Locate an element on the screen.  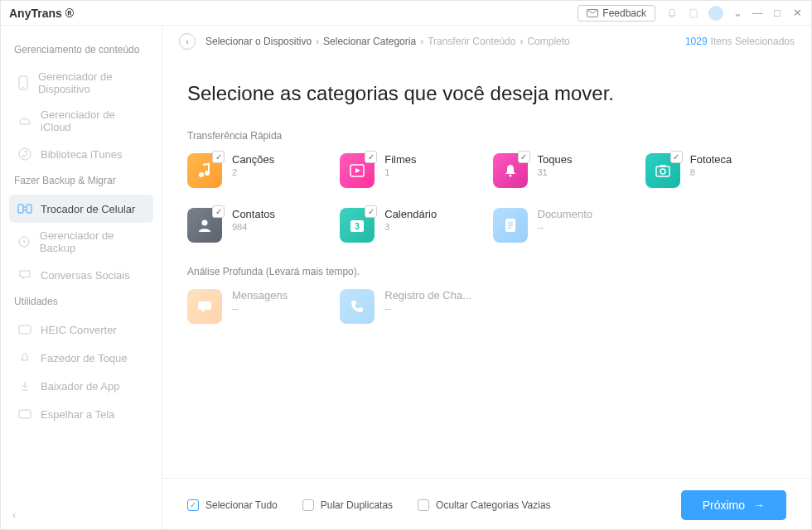
sidebar-item-label: Espelhar a Tela is located at coordinates (78, 414).